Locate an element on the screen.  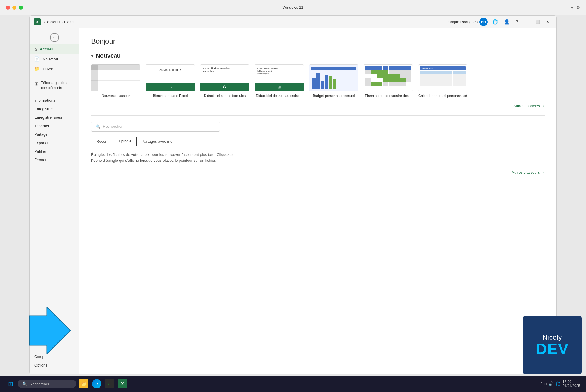
user-avatar: HR is located at coordinates (483, 22).